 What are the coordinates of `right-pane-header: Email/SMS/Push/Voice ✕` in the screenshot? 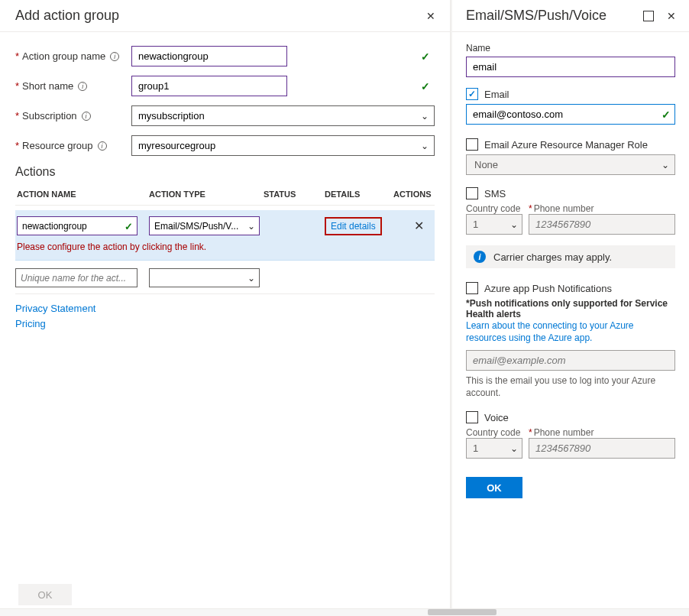 It's located at (571, 16).